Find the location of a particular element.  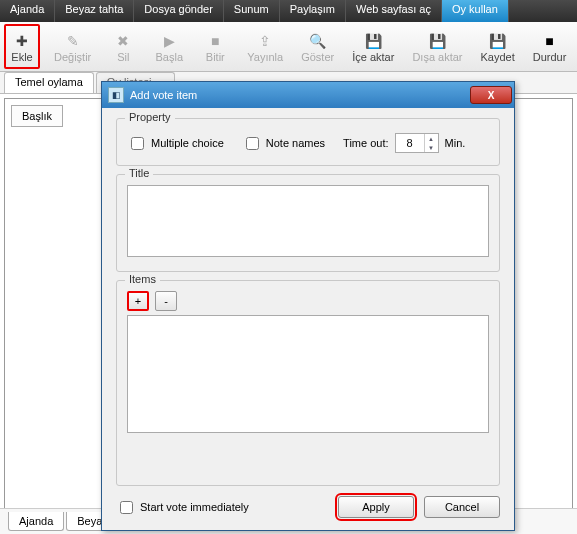

bitir-label: Bitir is located at coordinates (216, 57).